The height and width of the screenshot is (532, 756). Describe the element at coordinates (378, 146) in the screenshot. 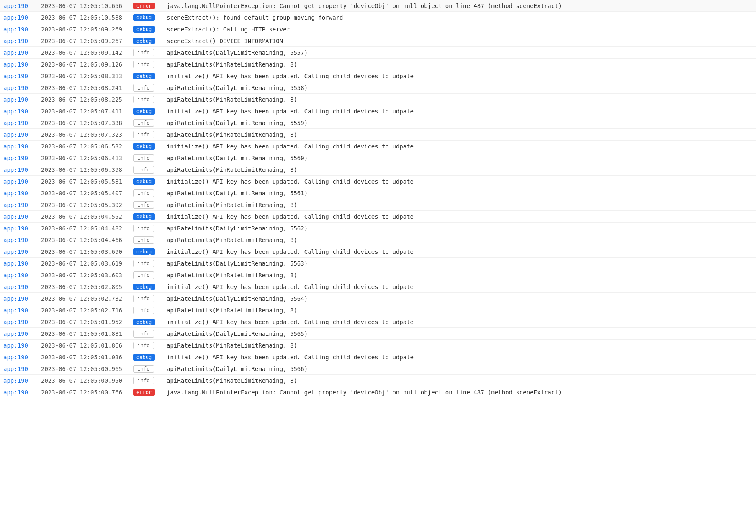

I see `table-row: app:1902023-06-07 12:05:06.532debuginiti…` at that location.